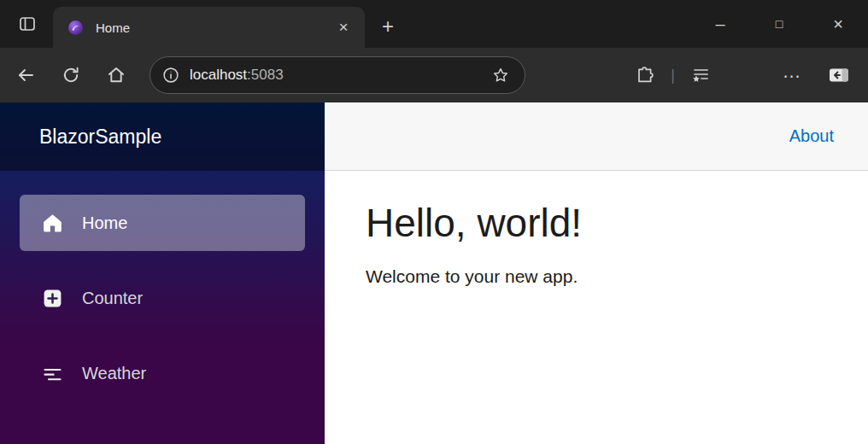 The image size is (868, 444). Describe the element at coordinates (26, 75) in the screenshot. I see `back-button` at that location.